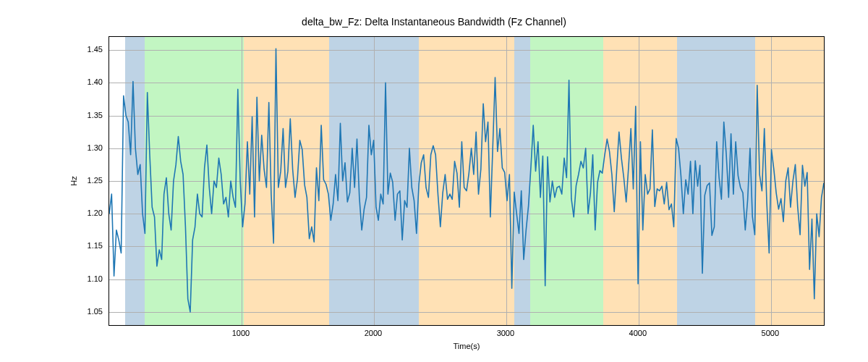  What do you see at coordinates (467, 346) in the screenshot?
I see `x-axis-label: Time(s)` at bounding box center [467, 346].